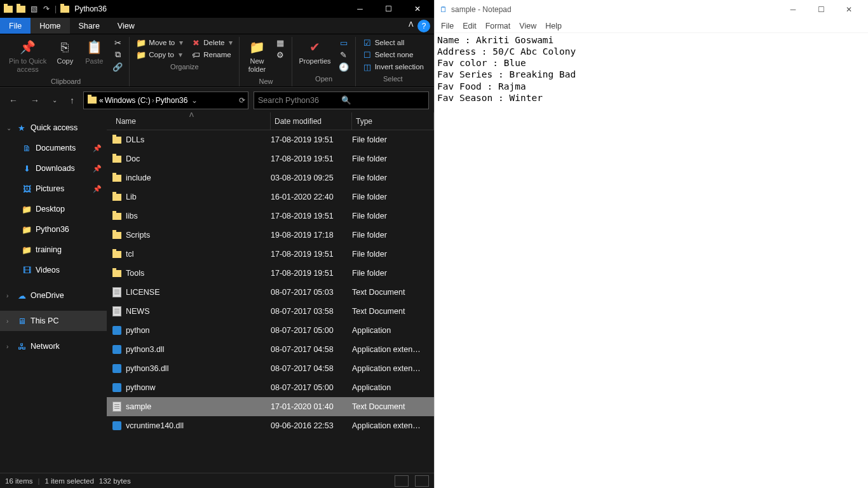  Describe the element at coordinates (139, 407) in the screenshot. I see `file-name: sample` at that location.